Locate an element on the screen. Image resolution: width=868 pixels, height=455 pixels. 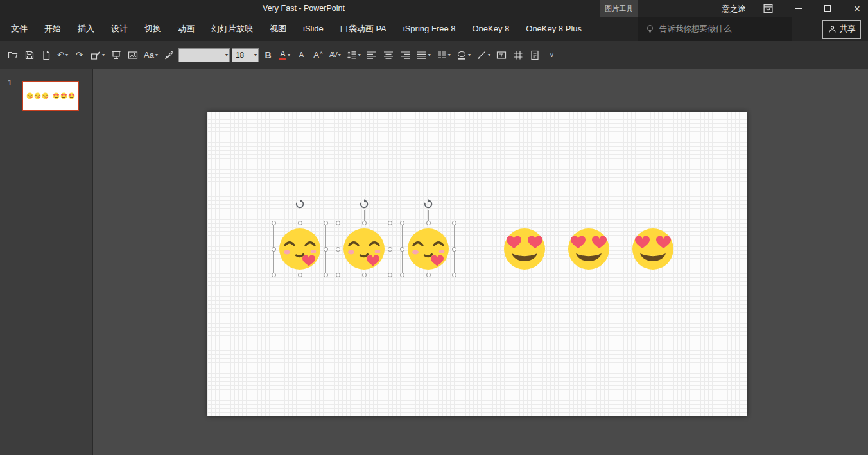
tell-me-search is located at coordinates (715, 29).